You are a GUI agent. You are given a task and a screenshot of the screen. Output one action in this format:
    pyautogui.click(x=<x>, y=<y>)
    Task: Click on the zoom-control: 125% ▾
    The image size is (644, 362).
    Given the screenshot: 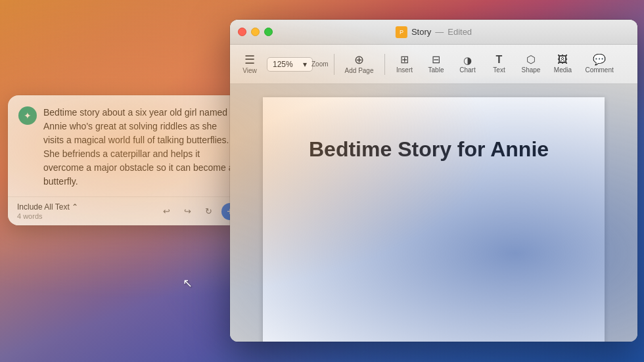 What is the action you would take?
    pyautogui.click(x=290, y=64)
    